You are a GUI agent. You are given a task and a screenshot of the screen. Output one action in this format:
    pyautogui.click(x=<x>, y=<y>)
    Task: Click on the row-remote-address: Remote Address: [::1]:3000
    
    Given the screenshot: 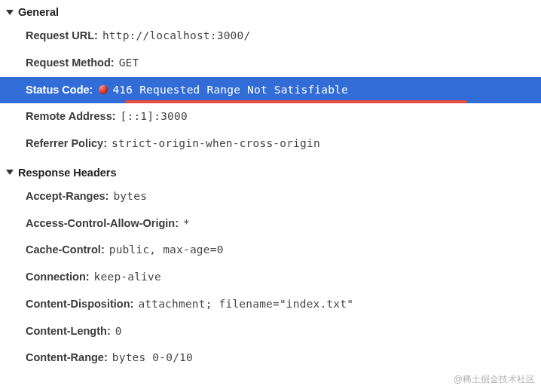 What is the action you would take?
    pyautogui.click(x=270, y=117)
    